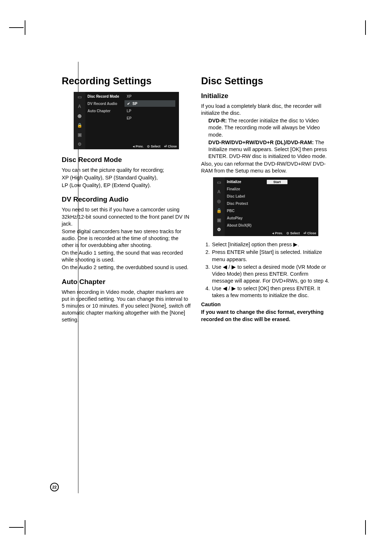  I want to click on label-dvd-rw: DVD-RW/DVD+RW/DVD+R (DL)/DVD-RAM:, so click(261, 142).